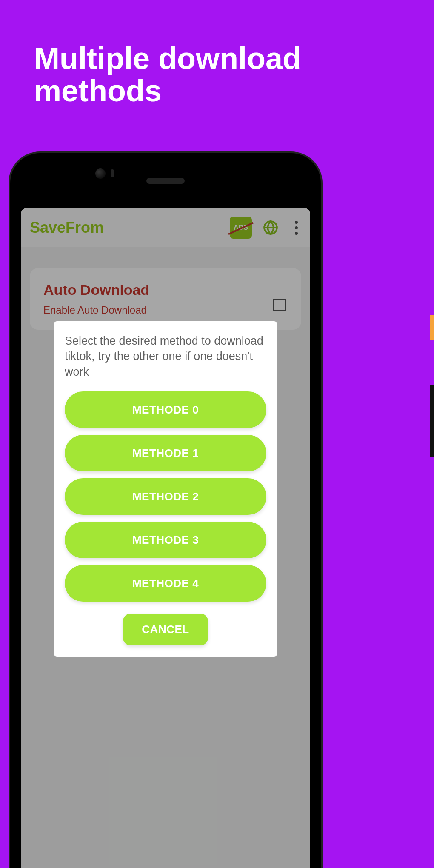 This screenshot has width=434, height=868. I want to click on phone-sensor, so click(112, 173).